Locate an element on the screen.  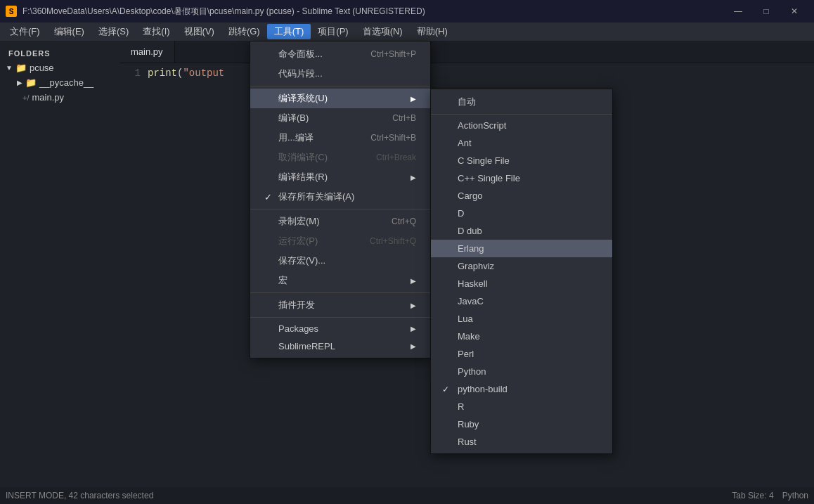
folder-arrow-icon: ▼ is located at coordinates (9, 67).